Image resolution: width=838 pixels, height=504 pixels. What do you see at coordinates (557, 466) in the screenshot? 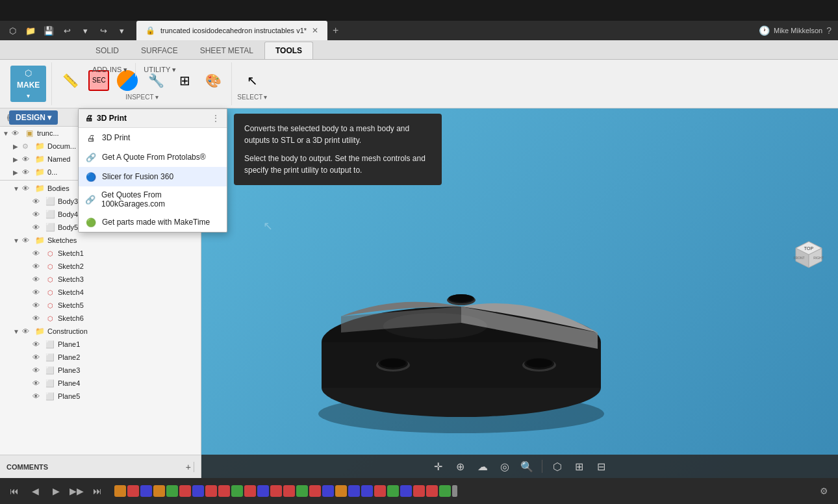
I see `display-mode-button: ⬡` at bounding box center [557, 466].